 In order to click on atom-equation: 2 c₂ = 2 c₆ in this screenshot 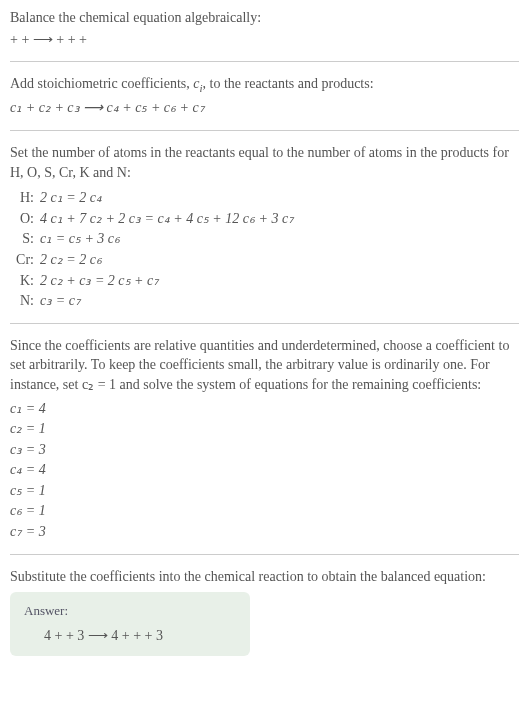, I will do `click(71, 260)`.